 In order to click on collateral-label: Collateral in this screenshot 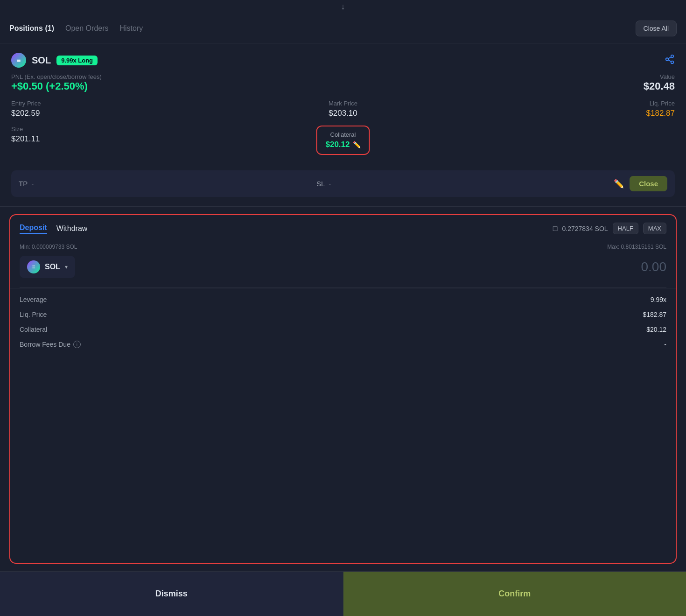, I will do `click(343, 134)`.